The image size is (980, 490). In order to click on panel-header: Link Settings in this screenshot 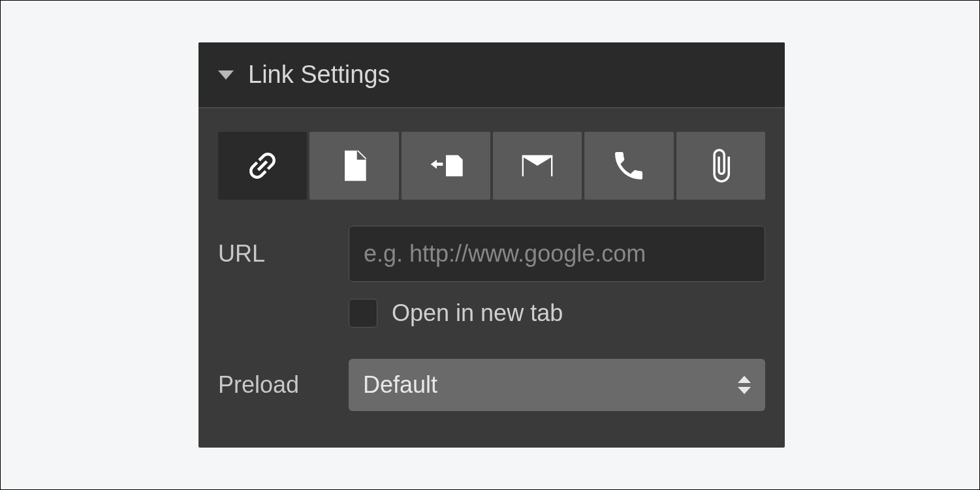, I will do `click(492, 76)`.